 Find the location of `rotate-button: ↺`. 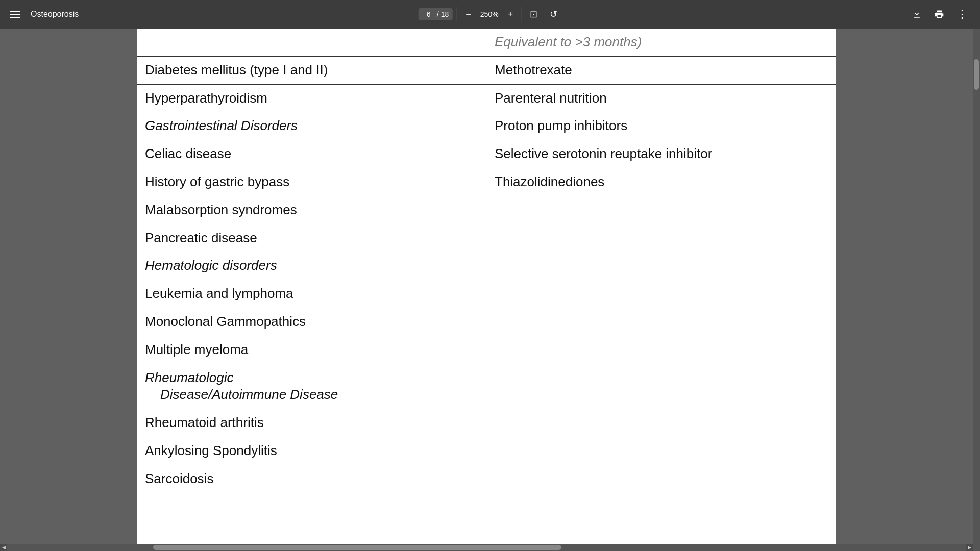

rotate-button: ↺ is located at coordinates (553, 14).